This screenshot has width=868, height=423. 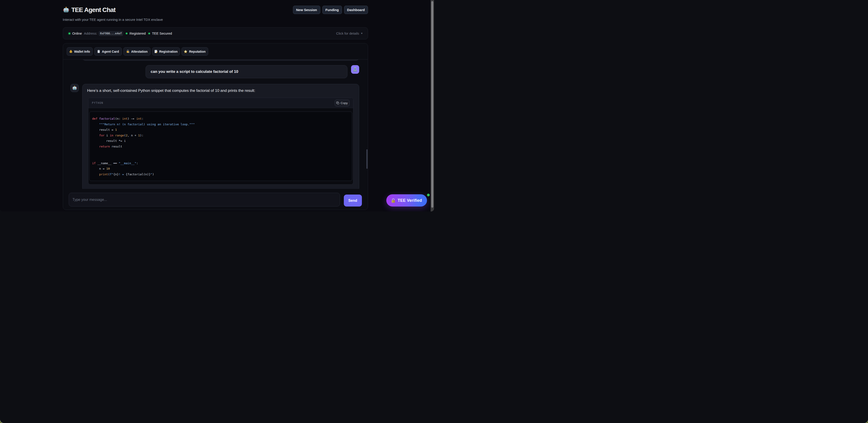 I want to click on chat-panel: $ Wallet Info Agent Card, so click(x=215, y=126).